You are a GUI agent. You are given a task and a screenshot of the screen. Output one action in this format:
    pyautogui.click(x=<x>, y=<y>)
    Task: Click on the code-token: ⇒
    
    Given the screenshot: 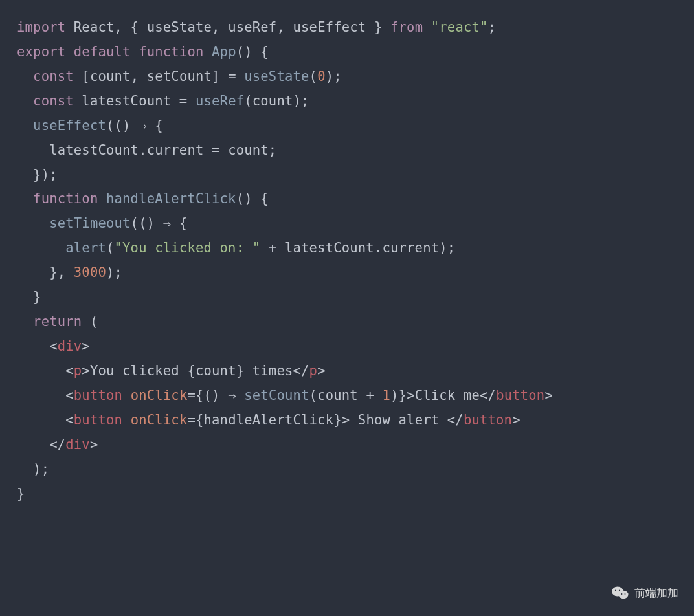 What is the action you would take?
    pyautogui.click(x=142, y=126)
    